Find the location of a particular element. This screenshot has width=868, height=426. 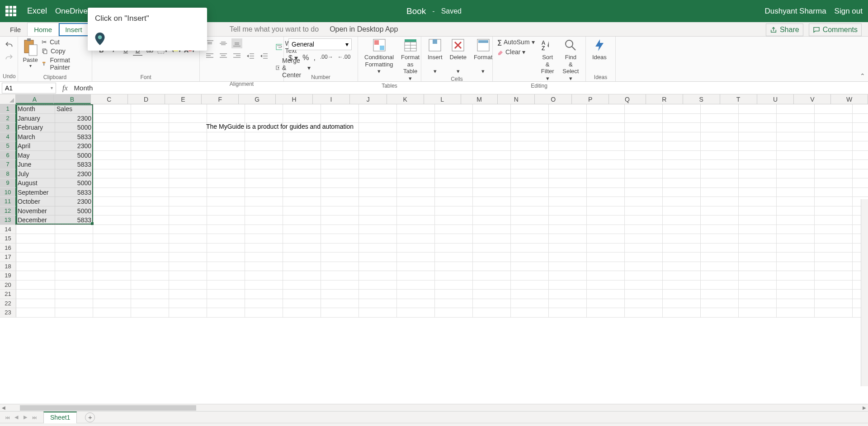

cell-T15 is located at coordinates (758, 239).